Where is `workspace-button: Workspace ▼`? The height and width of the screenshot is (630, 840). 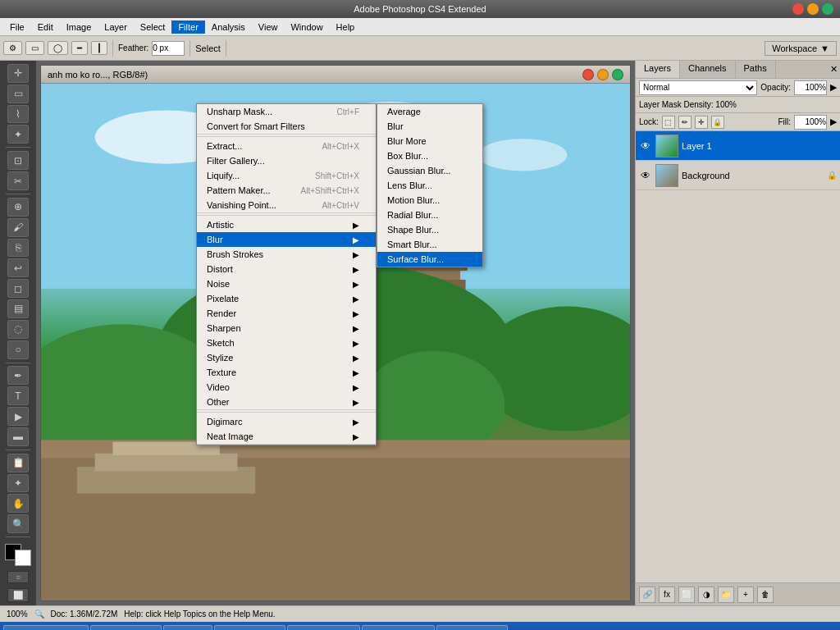 workspace-button: Workspace ▼ is located at coordinates (801, 48).